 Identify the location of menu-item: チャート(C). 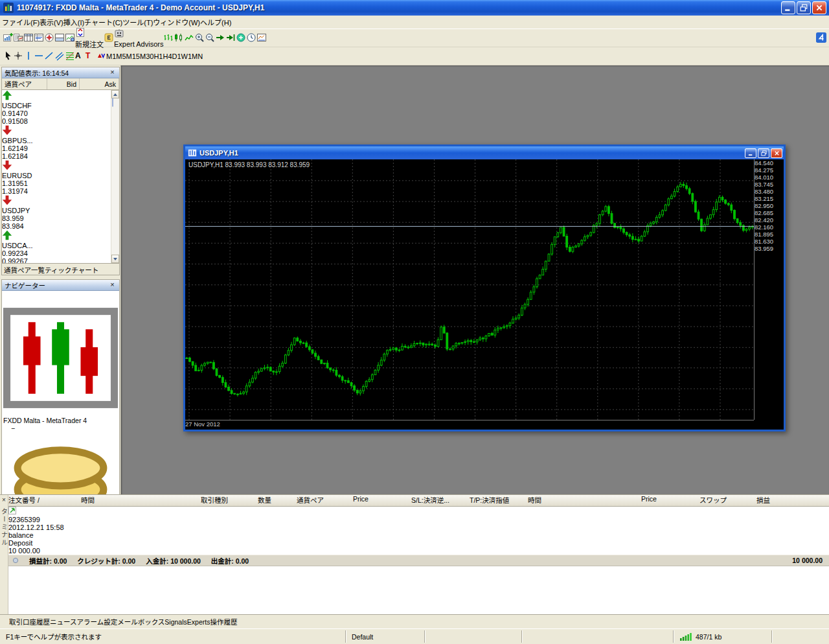
(104, 22).